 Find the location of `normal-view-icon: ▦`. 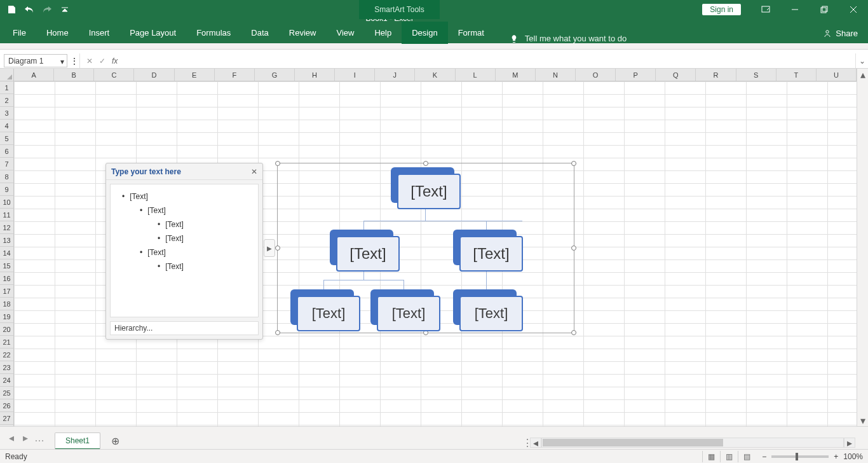

normal-view-icon: ▦ is located at coordinates (711, 457).